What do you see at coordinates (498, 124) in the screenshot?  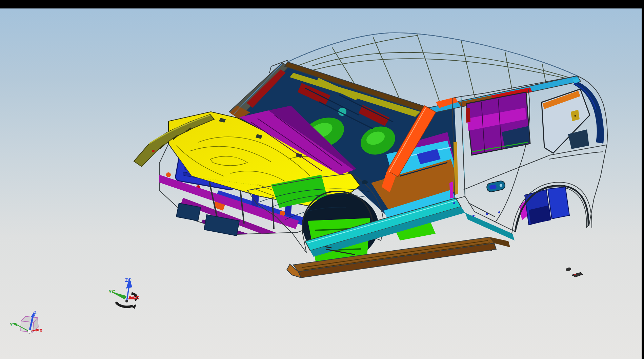 I see `rear-door-window` at bounding box center [498, 124].